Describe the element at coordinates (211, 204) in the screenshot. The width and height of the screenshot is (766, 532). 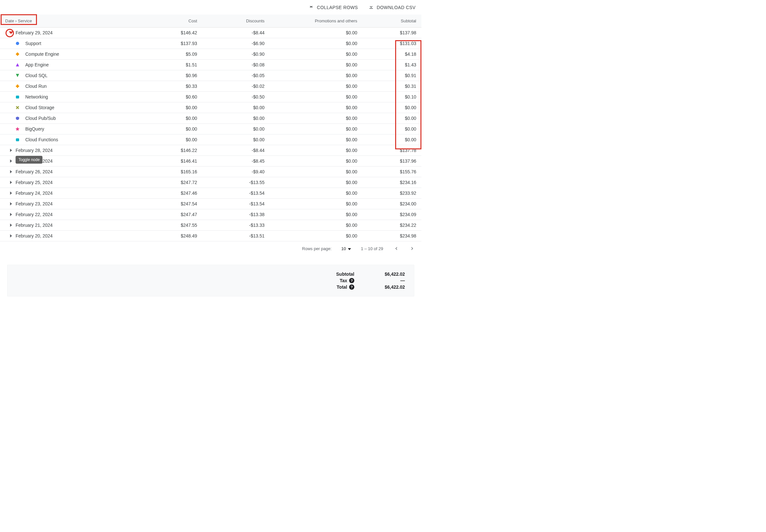
I see `date-row-collapsed: February 23, 2024 $247.54 -$13.54 $0.00 …` at that location.